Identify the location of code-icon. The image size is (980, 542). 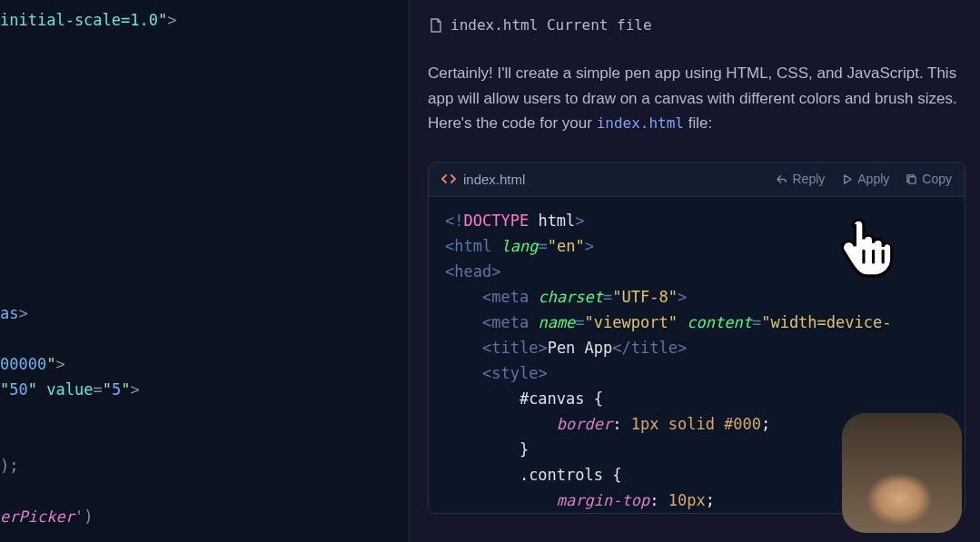
(449, 179).